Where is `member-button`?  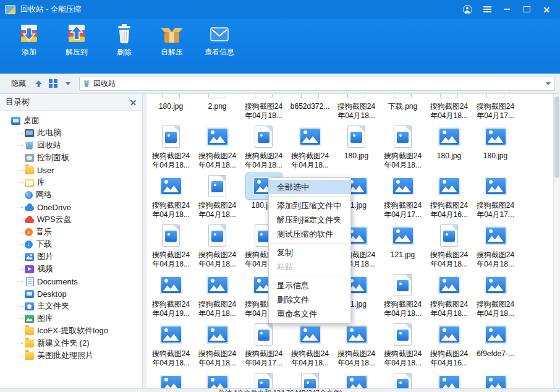
member-button is located at coordinates (467, 9).